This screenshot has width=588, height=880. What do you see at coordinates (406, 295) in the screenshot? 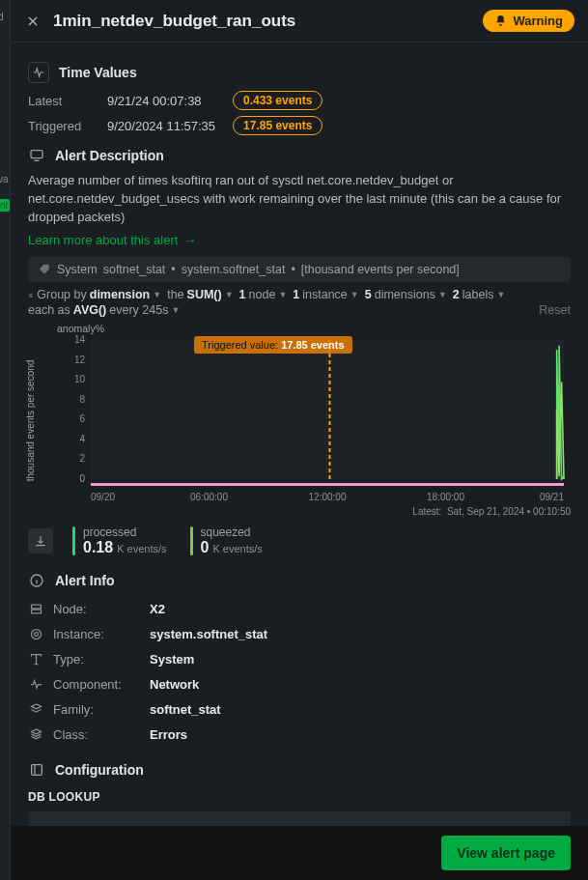
I see `dimensions-selector: 5 dimensions ▼` at bounding box center [406, 295].